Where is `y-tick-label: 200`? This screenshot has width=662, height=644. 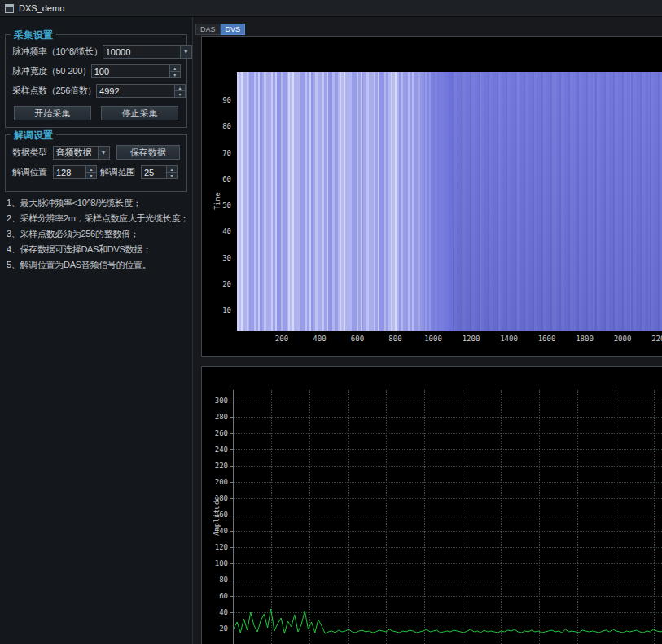
y-tick-label: 200 is located at coordinates (215, 482).